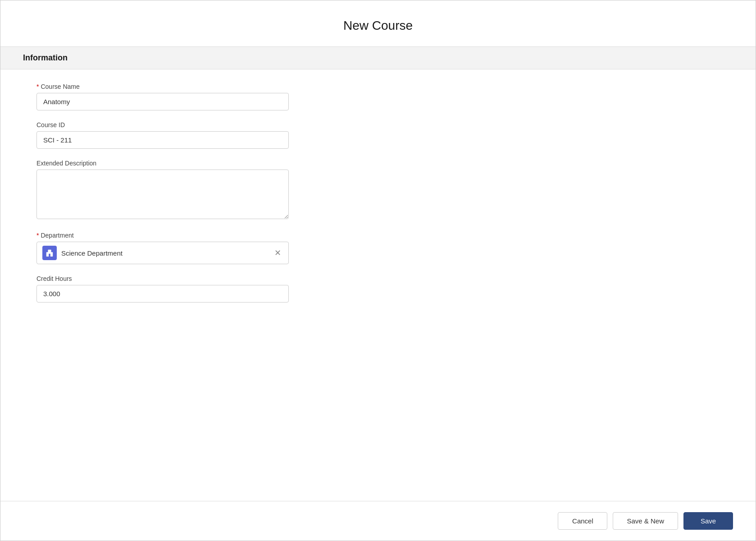  What do you see at coordinates (92, 253) in the screenshot?
I see `department-value: Science Department` at bounding box center [92, 253].